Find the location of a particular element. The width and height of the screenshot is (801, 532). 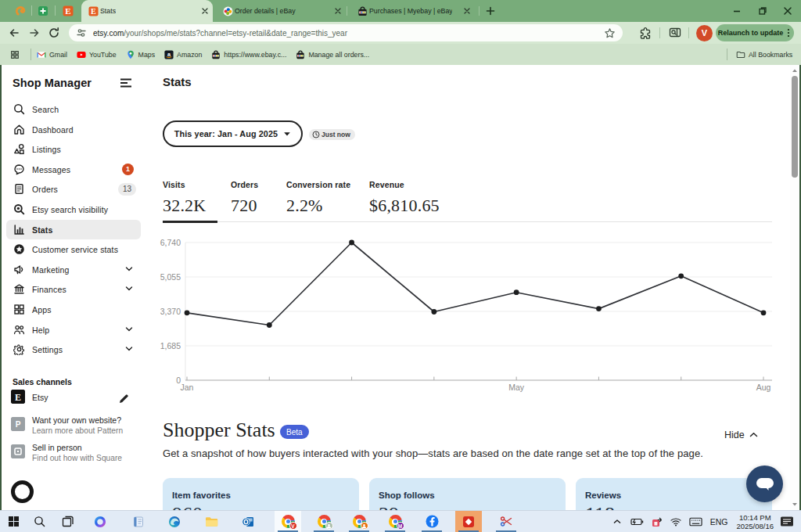

sidebar-item-orders: Orders13 is located at coordinates (74, 189).